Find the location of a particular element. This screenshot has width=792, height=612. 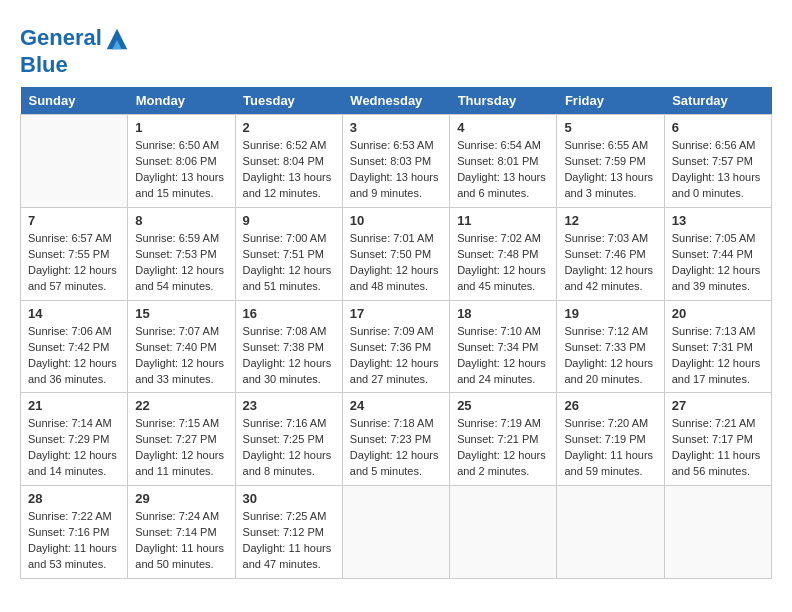

day-info: Sunrise: 6:59 AMSunset: 7:53 PMDaylight:… is located at coordinates (181, 263).